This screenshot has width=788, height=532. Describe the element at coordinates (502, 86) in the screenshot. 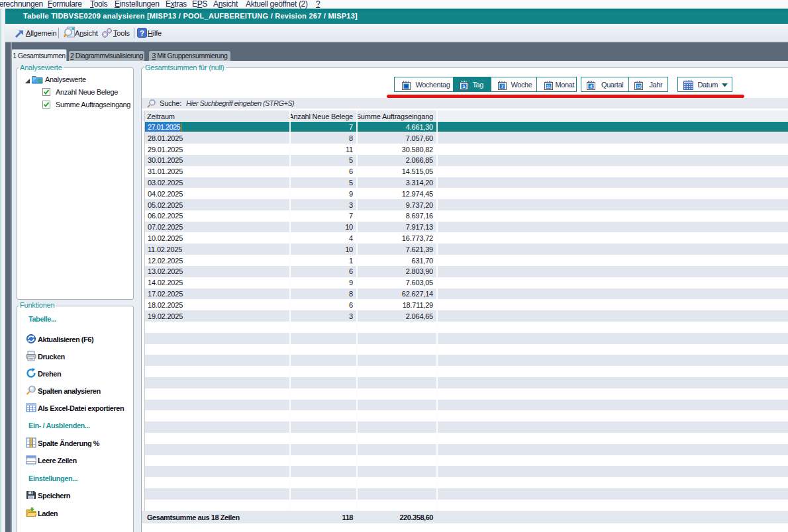

I see `svg-text: 7` at that location.